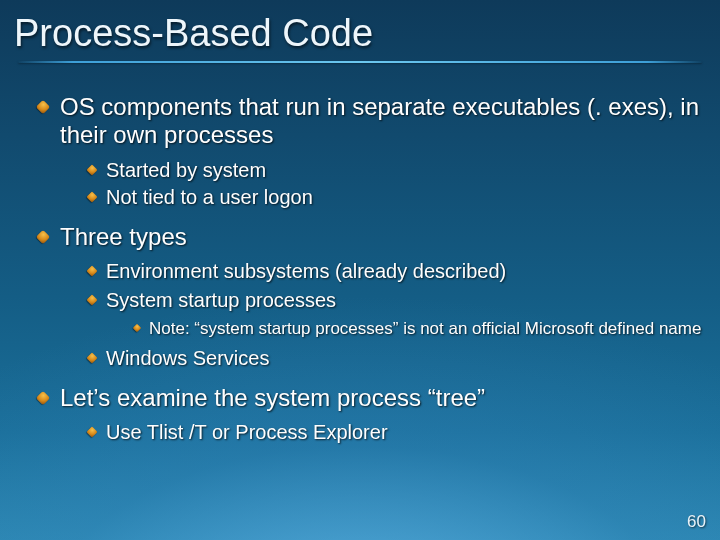 This screenshot has width=720, height=540. I want to click on bullet-l2: Not tied to a user logon, so click(395, 198).